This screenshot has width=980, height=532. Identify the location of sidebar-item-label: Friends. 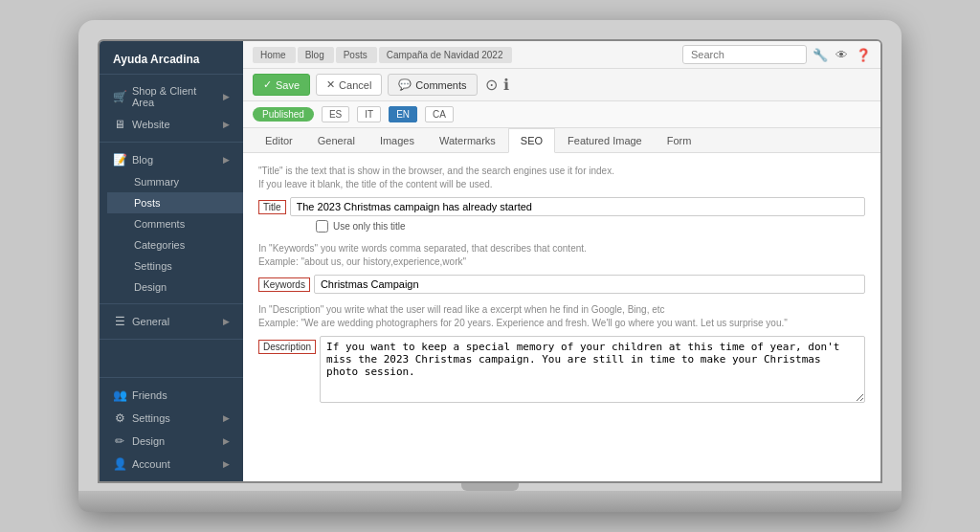
(149, 395).